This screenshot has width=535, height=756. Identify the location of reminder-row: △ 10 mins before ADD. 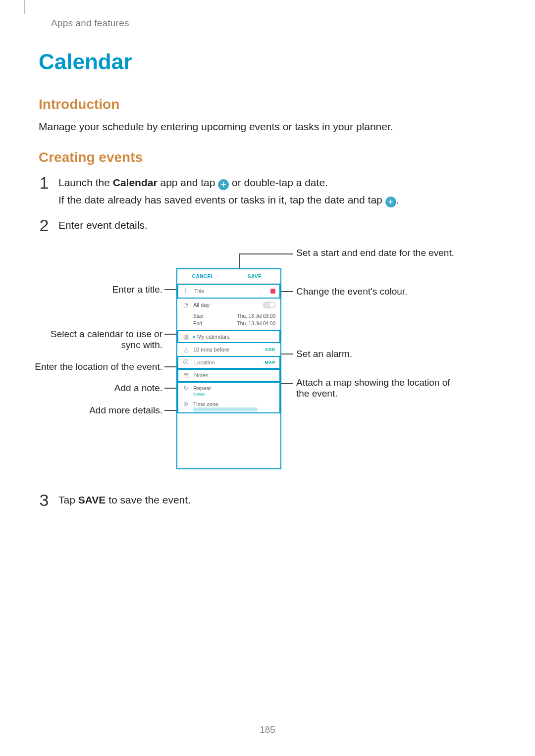
(229, 350).